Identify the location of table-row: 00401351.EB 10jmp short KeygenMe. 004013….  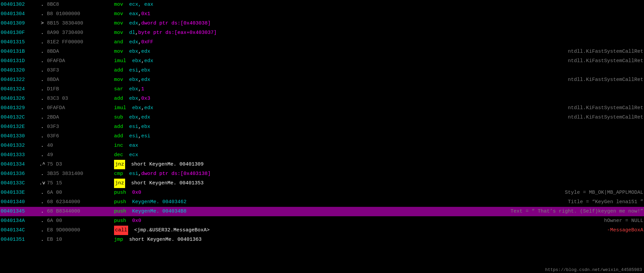
(322, 240).